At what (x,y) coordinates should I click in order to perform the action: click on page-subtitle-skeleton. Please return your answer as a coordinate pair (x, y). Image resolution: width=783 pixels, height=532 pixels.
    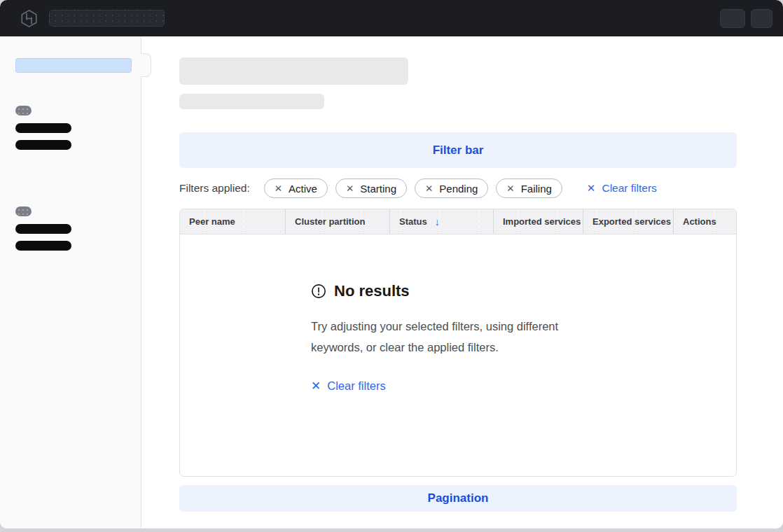
    Looking at the image, I should click on (252, 102).